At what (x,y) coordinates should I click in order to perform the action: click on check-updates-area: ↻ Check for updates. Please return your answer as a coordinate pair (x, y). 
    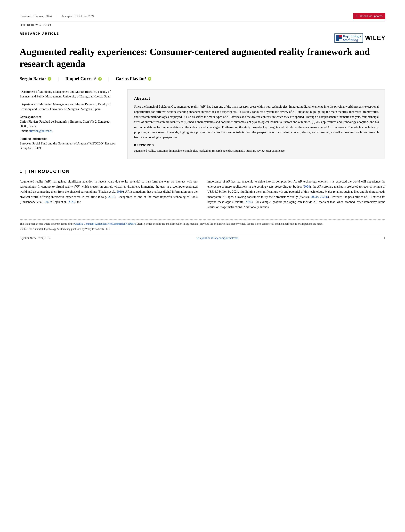
    Looking at the image, I should click on (369, 16).